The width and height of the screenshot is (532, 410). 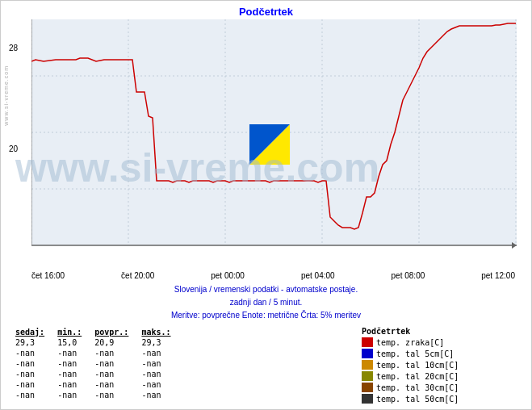 I want to click on data-table: sedaj: min.: povpr.: maks.: 29,315,020,9…, so click(x=94, y=363).